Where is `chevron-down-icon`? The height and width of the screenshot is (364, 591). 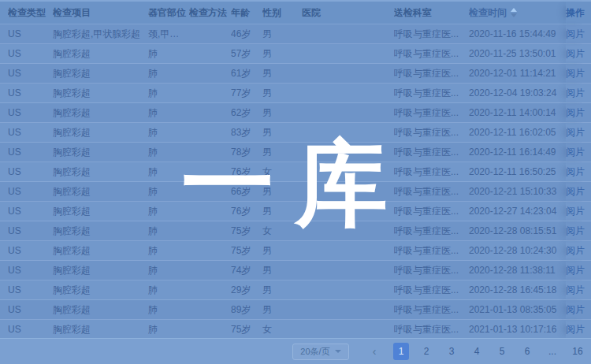
chevron-down-icon is located at coordinates (338, 351).